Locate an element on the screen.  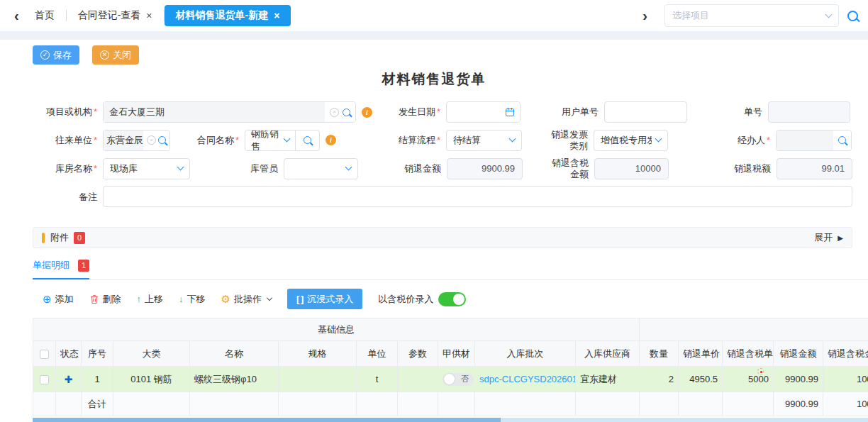
contract-field-label: 合同名称* is located at coordinates (207, 140).